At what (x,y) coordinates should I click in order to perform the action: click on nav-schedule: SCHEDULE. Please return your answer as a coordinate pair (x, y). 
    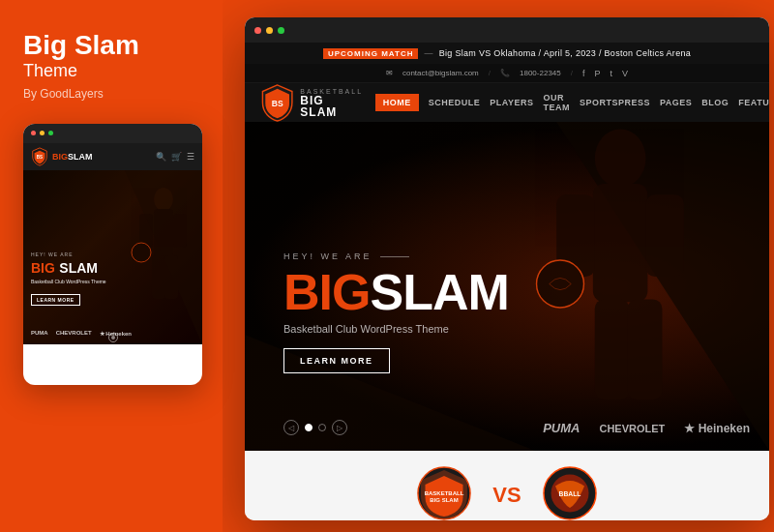
    Looking at the image, I should click on (455, 103).